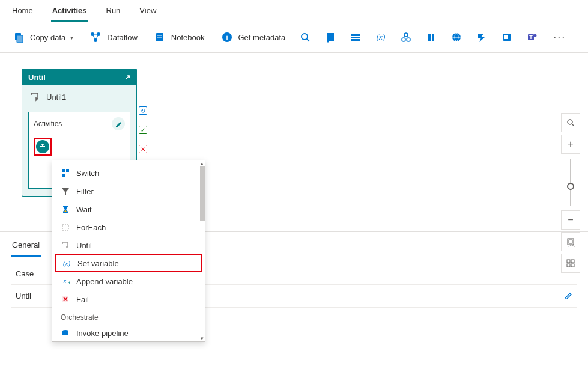  Describe the element at coordinates (227, 37) in the screenshot. I see `info-icon: i` at that location.